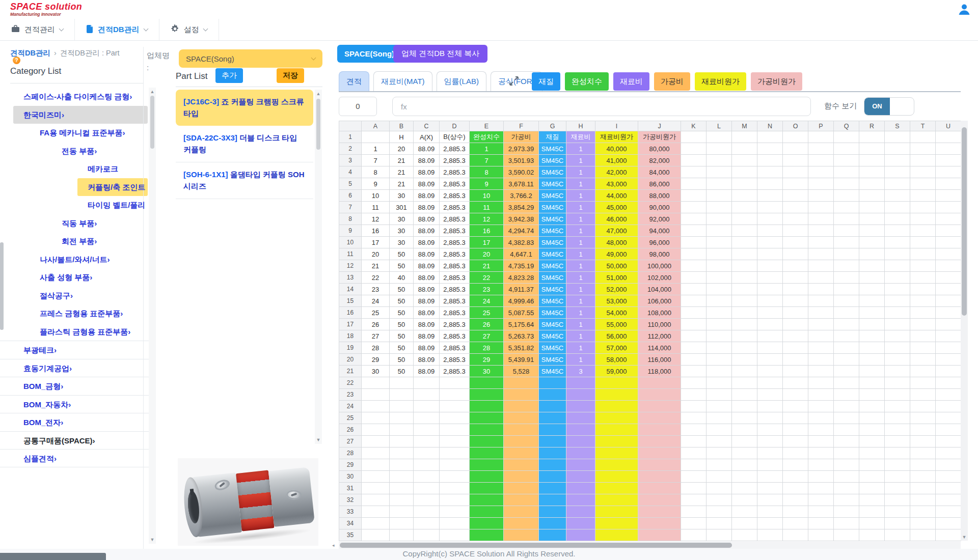  What do you see at coordinates (821, 442) in the screenshot?
I see `cell-P27` at bounding box center [821, 442].